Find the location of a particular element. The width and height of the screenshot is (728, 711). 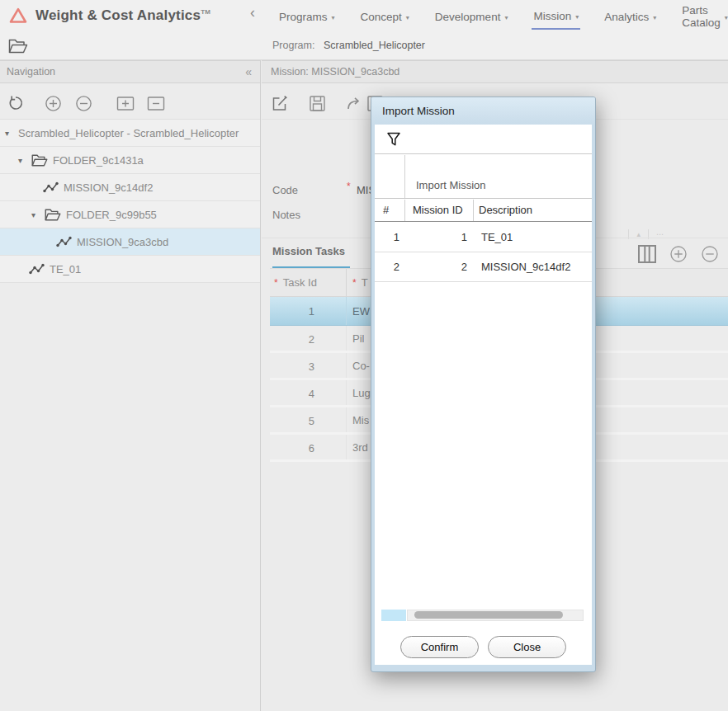

tree-item-folder: ▾ FOLDER_9c1431a is located at coordinates (130, 160).